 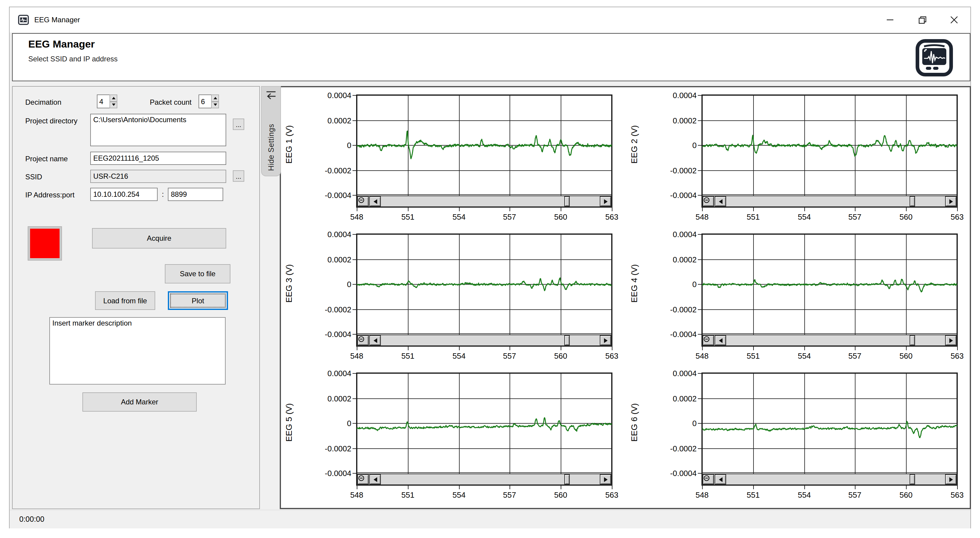 What do you see at coordinates (198, 274) in the screenshot?
I see `save-to-file-button: Save to file` at bounding box center [198, 274].